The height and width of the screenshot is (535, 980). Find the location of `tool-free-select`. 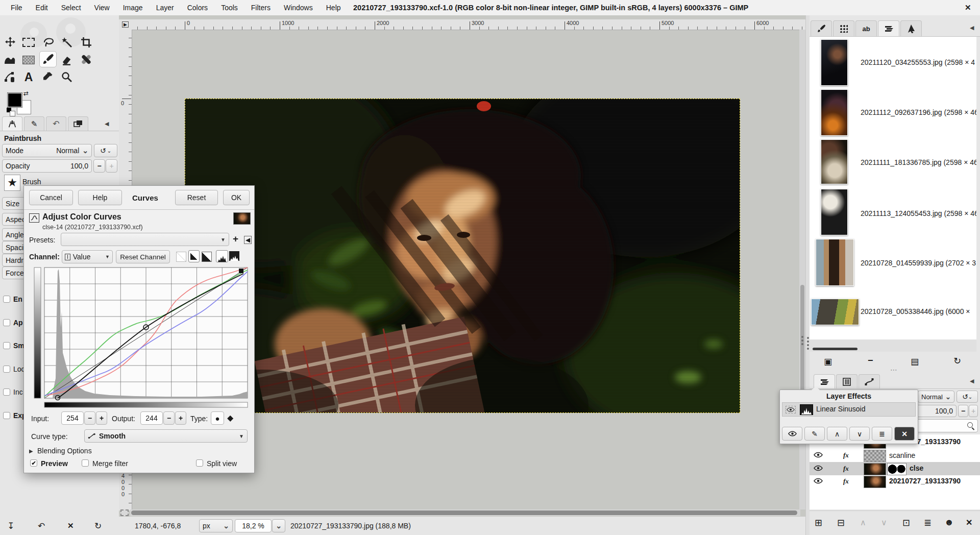

tool-free-select is located at coordinates (47, 42).